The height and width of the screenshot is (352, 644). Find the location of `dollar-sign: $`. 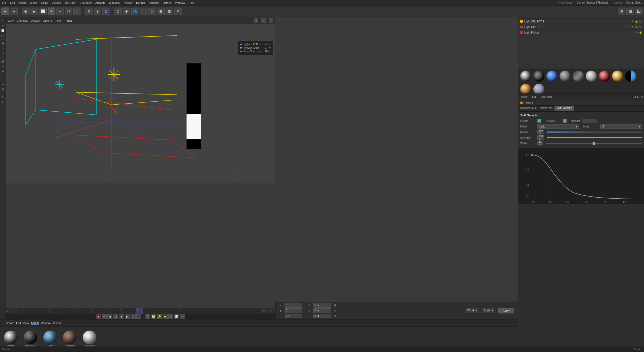

dollar-sign: $ is located at coordinates (3, 97).